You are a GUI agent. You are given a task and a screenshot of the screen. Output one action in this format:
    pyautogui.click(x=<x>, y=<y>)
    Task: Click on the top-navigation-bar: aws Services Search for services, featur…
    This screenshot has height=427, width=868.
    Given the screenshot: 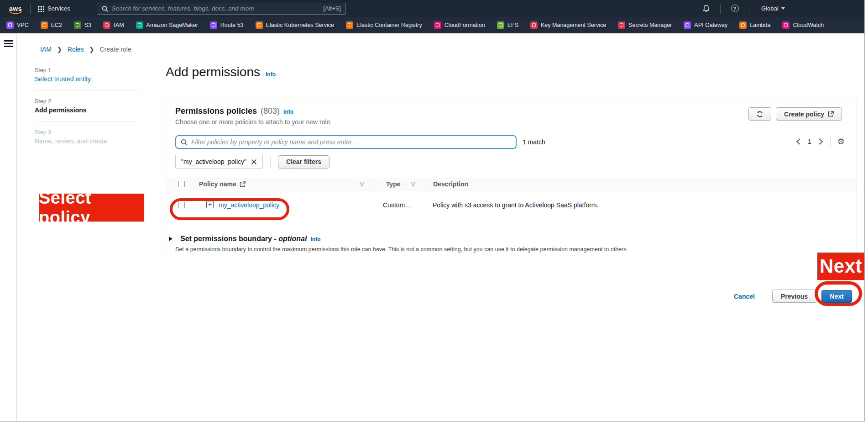 What is the action you would take?
    pyautogui.click(x=432, y=8)
    